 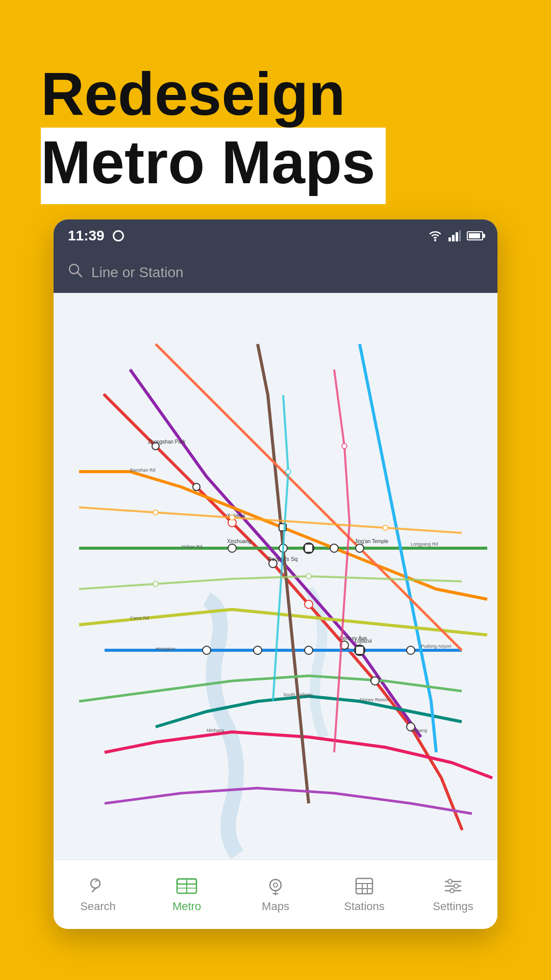 What do you see at coordinates (276, 894) in the screenshot?
I see `bottom-nav: Search Metro Maps` at bounding box center [276, 894].